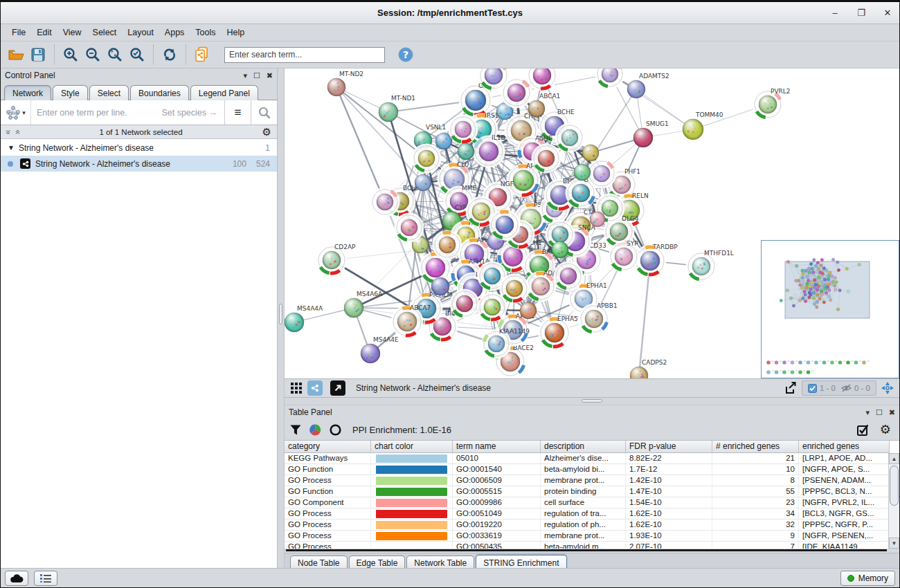 The width and height of the screenshot is (900, 588). What do you see at coordinates (236, 33) in the screenshot?
I see `menu-help: Help` at bounding box center [236, 33].